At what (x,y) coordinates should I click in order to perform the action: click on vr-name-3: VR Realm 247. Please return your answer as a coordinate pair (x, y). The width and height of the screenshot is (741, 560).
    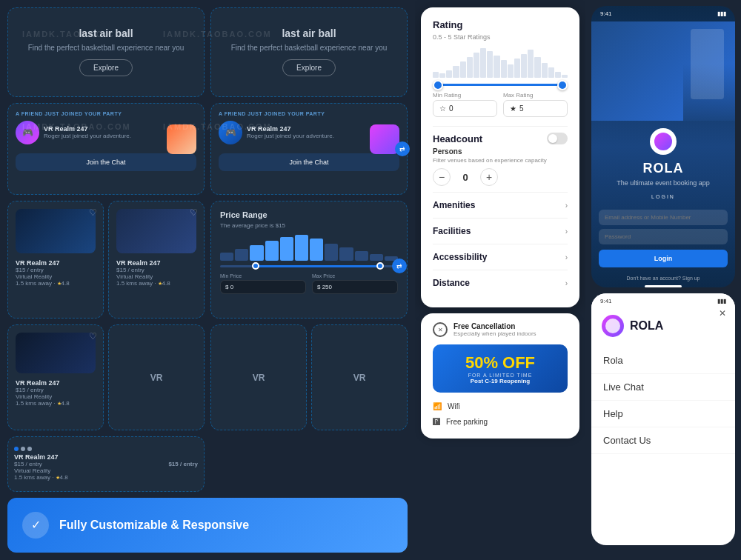
    Looking at the image, I should click on (56, 383).